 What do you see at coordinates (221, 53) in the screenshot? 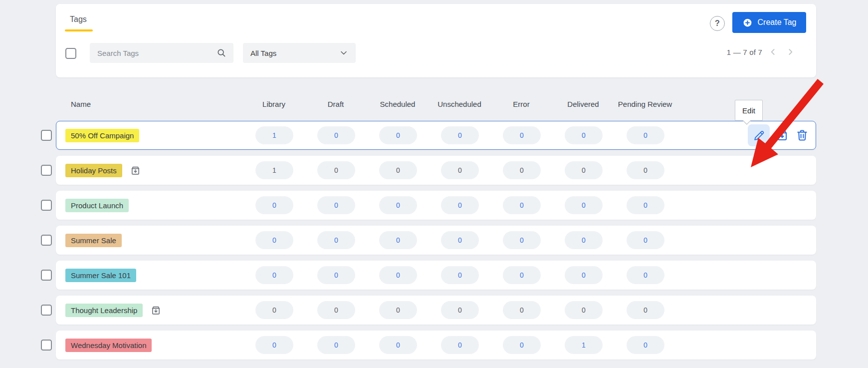
I see `search-icon` at bounding box center [221, 53].